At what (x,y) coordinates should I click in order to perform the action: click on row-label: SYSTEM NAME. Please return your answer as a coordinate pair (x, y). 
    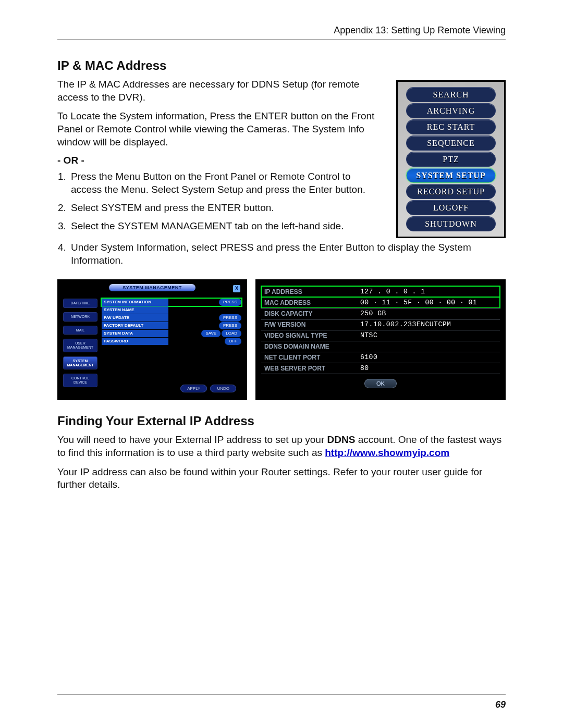
    Looking at the image, I should click on (135, 310).